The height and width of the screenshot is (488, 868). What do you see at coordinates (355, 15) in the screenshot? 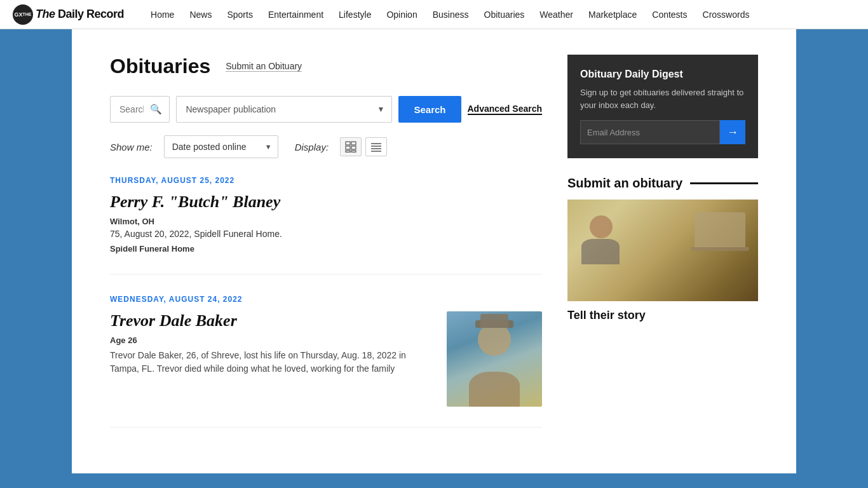
I see `nav-lifestyle: Lifestyle` at bounding box center [355, 15].